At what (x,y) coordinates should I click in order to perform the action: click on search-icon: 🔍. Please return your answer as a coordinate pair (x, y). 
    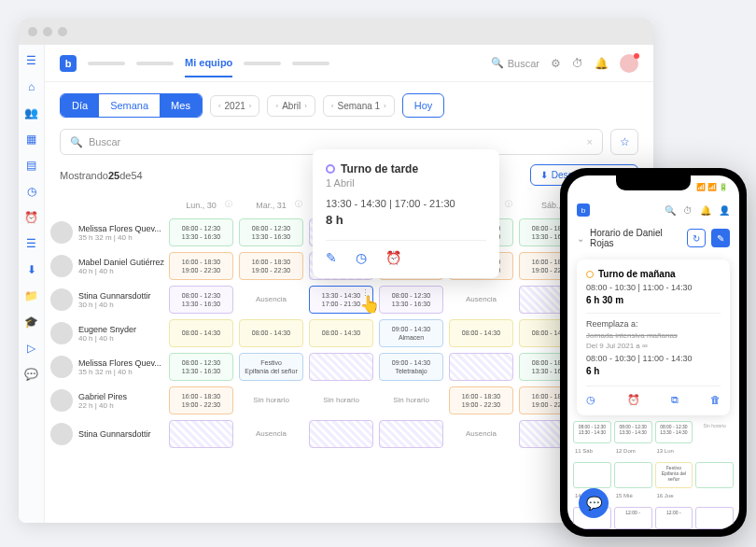
    Looking at the image, I should click on (670, 211).